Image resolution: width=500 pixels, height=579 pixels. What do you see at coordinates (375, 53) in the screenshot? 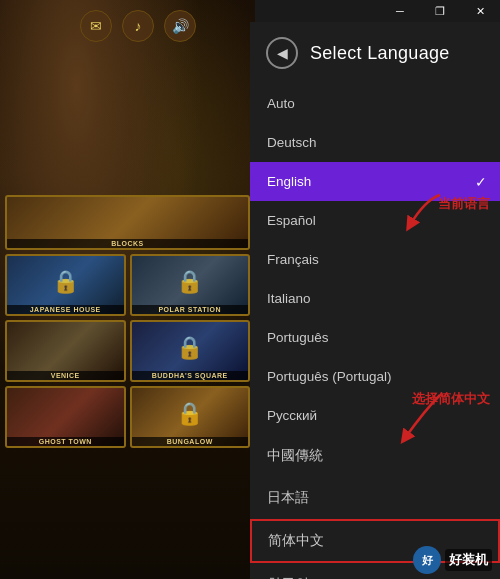
I see `panel-header: ◀ Select Language` at bounding box center [375, 53].